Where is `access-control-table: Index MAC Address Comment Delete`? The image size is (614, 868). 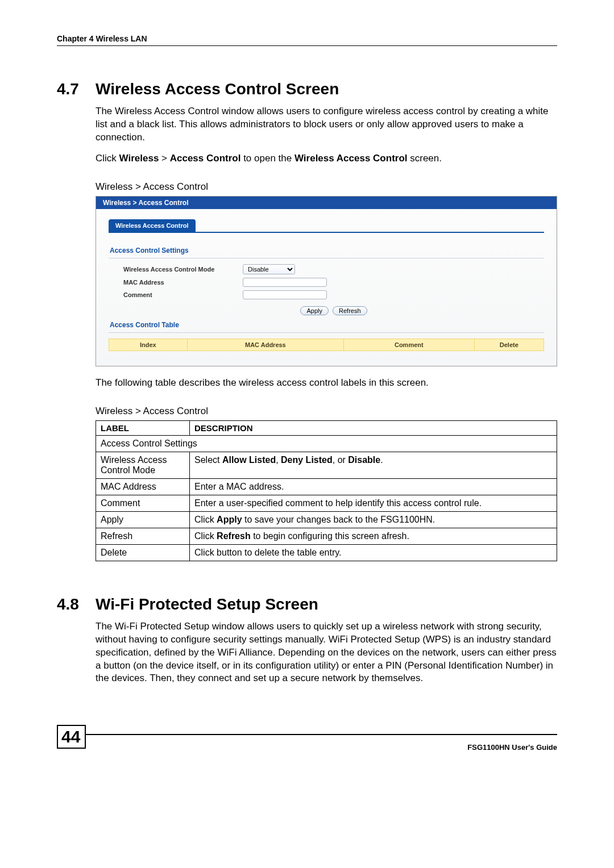
access-control-table: Index MAC Address Comment Delete is located at coordinates (326, 345).